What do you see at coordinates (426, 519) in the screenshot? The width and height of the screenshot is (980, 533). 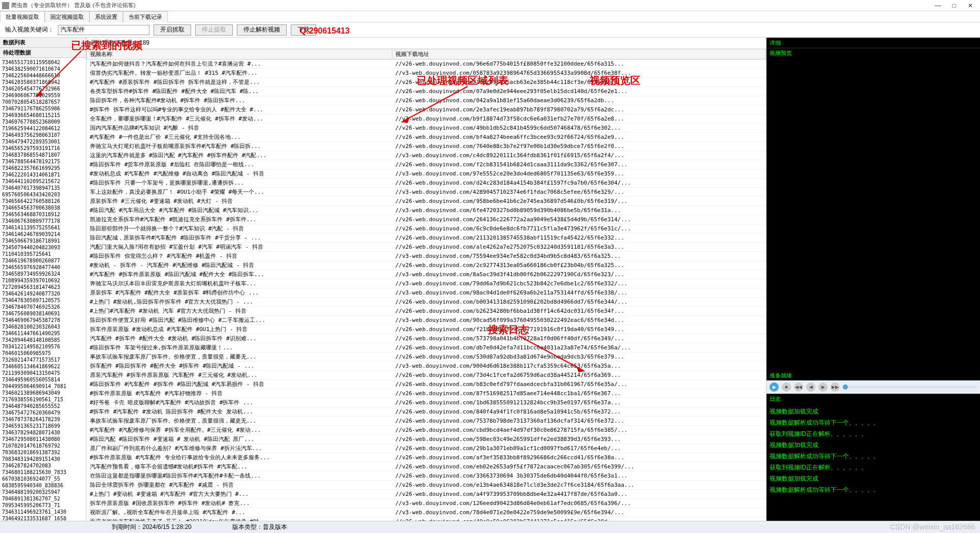 I see `table-row: 面店老板的老车配件终于齐了,开工！ #2021年dou年年度优典 #时...//…` at bounding box center [426, 519].